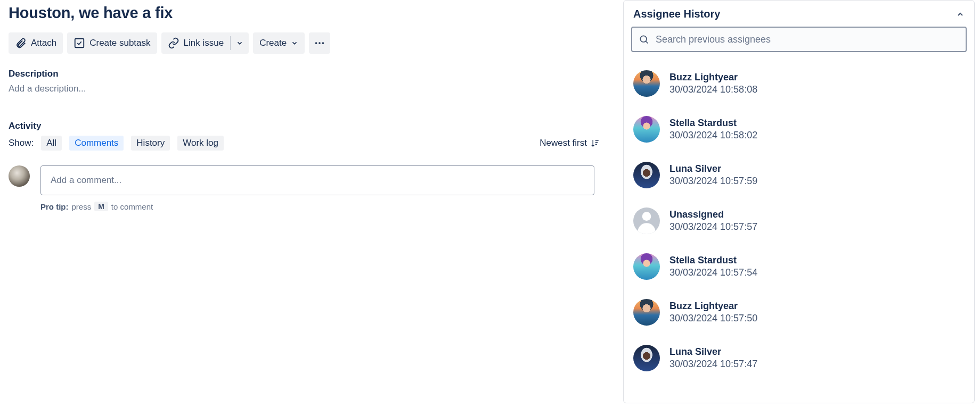 Image resolution: width=980 pixels, height=407 pixels. I want to click on more-icon, so click(320, 43).